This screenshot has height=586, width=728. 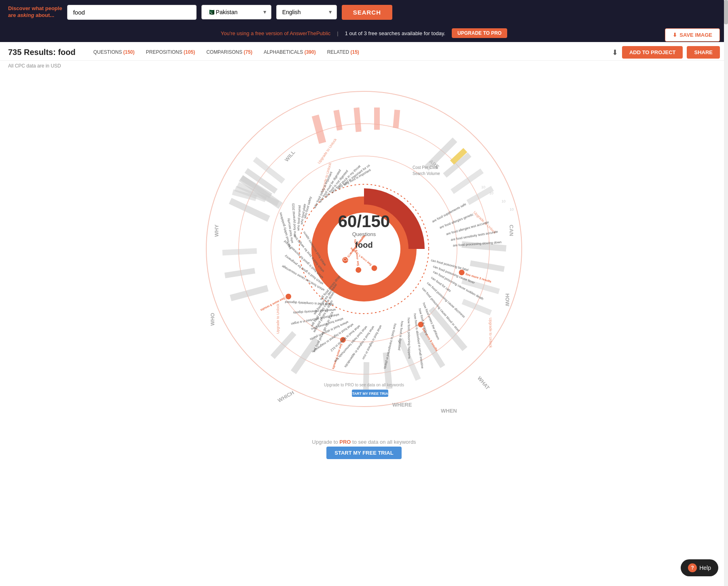 What do you see at coordinates (364, 385) in the screenshot?
I see `upgrade-pro-bottom: Upgrade to PRO to see data on all keywor…` at bounding box center [364, 385].